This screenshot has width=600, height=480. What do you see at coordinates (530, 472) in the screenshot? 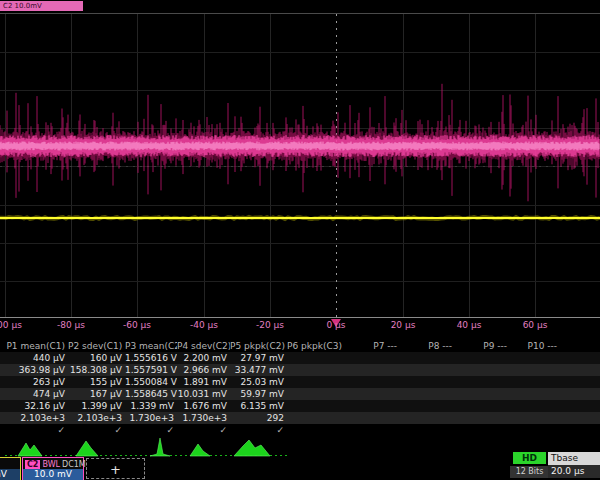
I see `resolution-bits: 12 Bits` at bounding box center [530, 472].